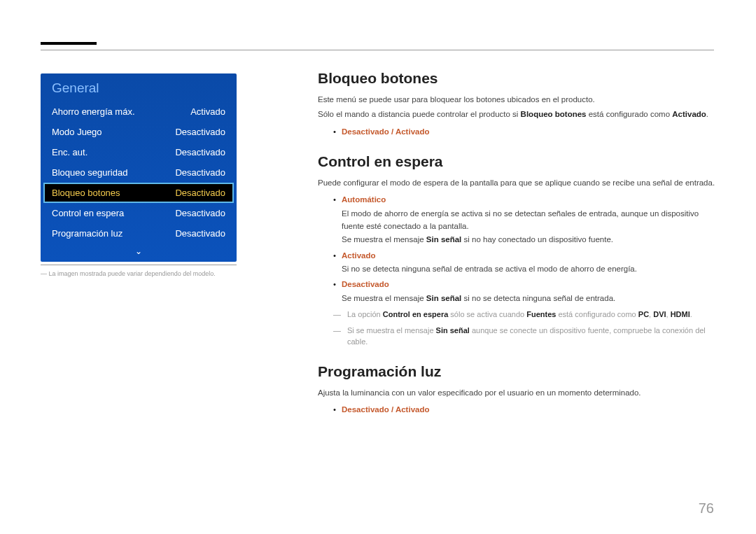 This screenshot has height=534, width=756. What do you see at coordinates (70, 153) in the screenshot?
I see `menu-label: Enc. aut.` at bounding box center [70, 153].